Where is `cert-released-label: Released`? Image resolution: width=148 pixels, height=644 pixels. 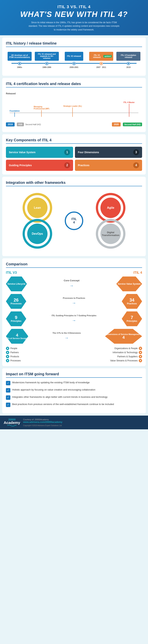 cert-released-label: Released is located at coordinates (74, 94).